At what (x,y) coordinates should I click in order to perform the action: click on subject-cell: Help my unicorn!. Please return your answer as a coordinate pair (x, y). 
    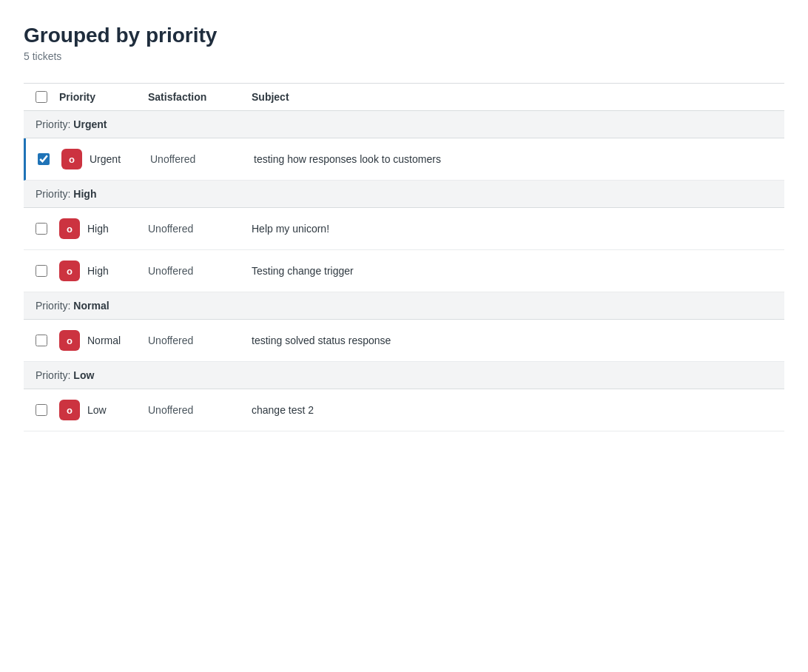
    Looking at the image, I should click on (518, 229).